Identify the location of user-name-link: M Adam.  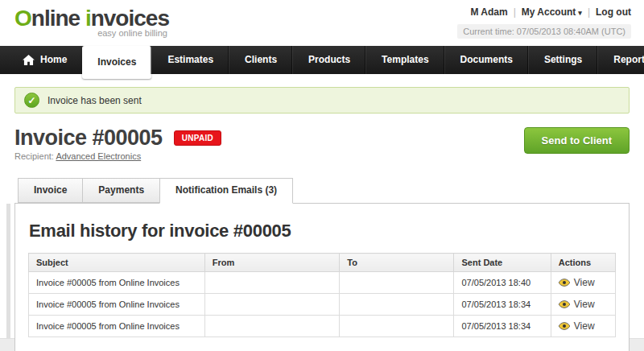
(489, 12).